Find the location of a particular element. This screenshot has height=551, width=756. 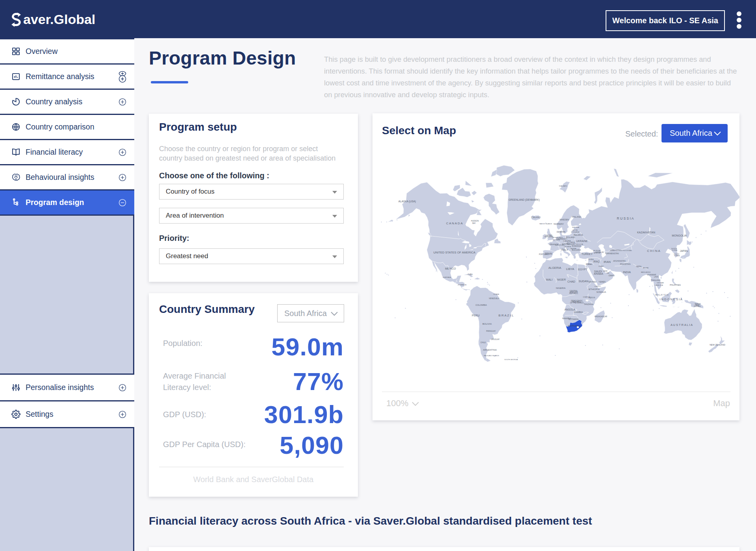

svg-text: R U S S I A is located at coordinates (625, 218).